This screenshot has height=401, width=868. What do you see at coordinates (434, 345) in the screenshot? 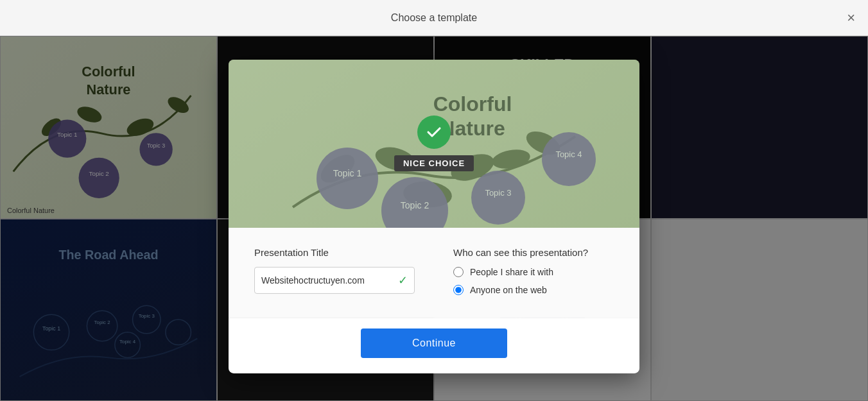
I see `continue-section: Continue` at bounding box center [434, 345].